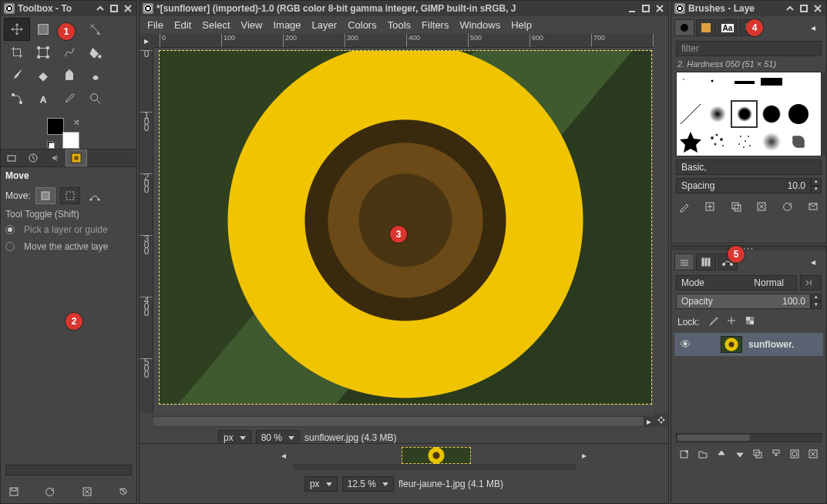  Describe the element at coordinates (96, 99) in the screenshot. I see `zoom-tool` at that location.